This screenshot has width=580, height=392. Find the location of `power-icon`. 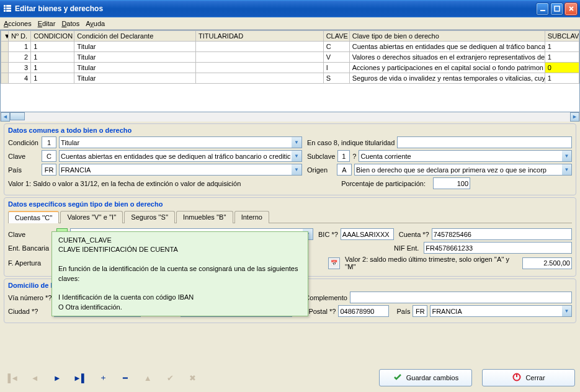

power-icon is located at coordinates (517, 378).